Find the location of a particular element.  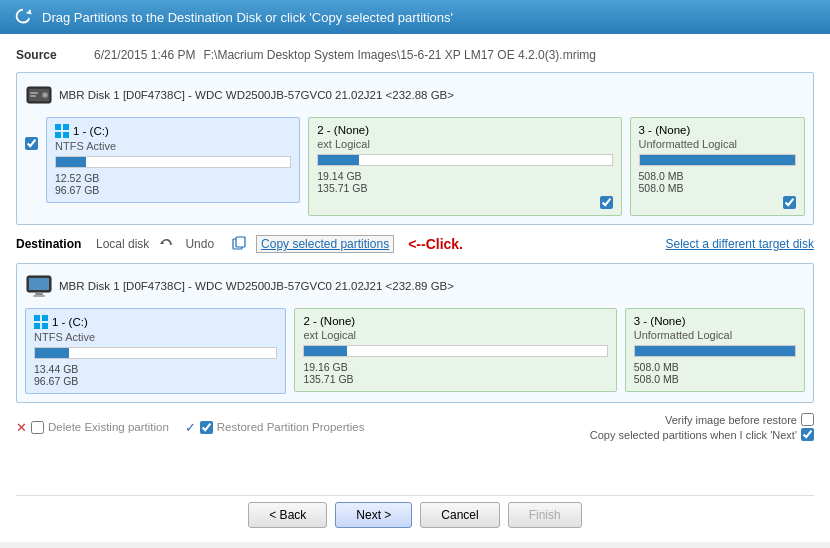

check-mark-icon: ✓ is located at coordinates (190, 428).